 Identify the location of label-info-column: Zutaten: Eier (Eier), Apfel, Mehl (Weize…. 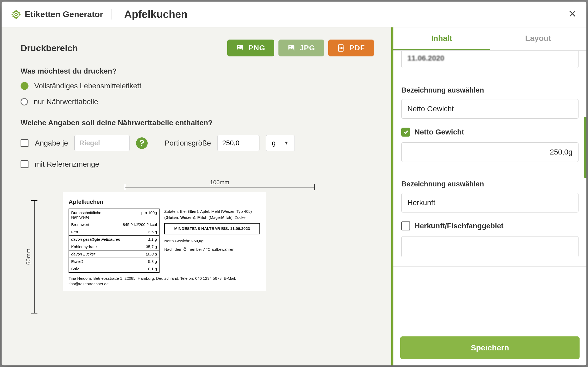
(212, 241).